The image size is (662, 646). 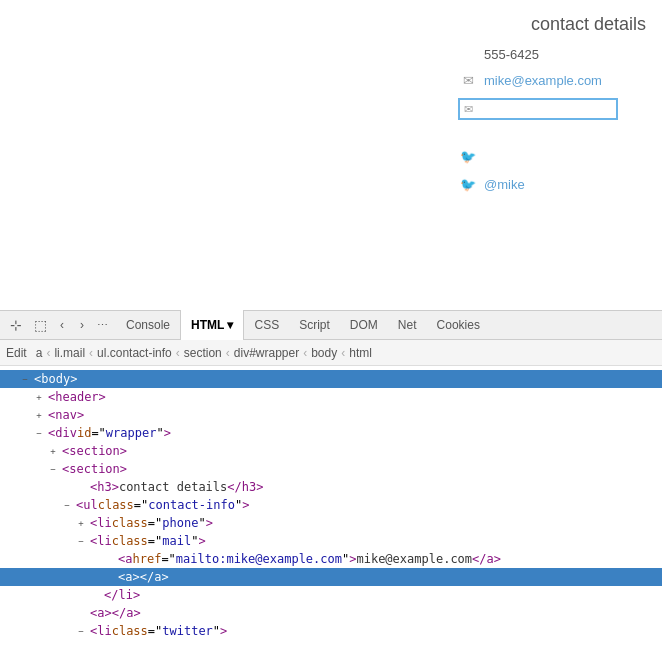 What do you see at coordinates (468, 156) in the screenshot?
I see `twitter-icon-1: 🐦` at bounding box center [468, 156].